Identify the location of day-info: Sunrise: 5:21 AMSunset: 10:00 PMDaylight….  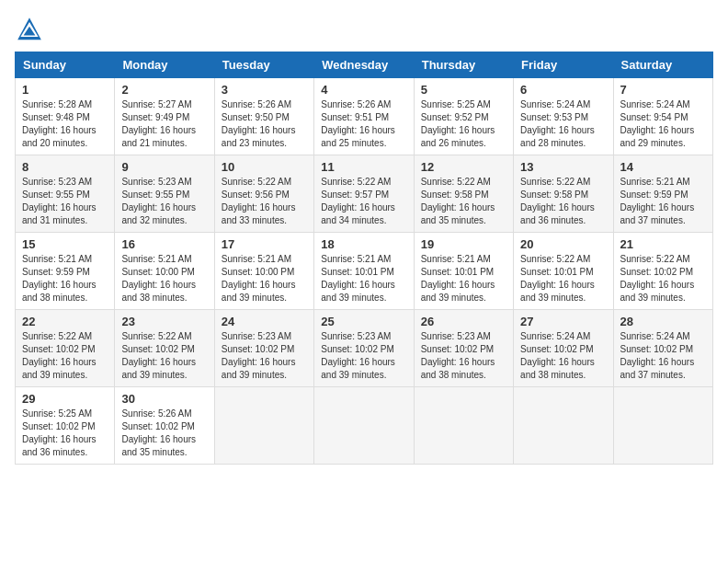
(164, 279).